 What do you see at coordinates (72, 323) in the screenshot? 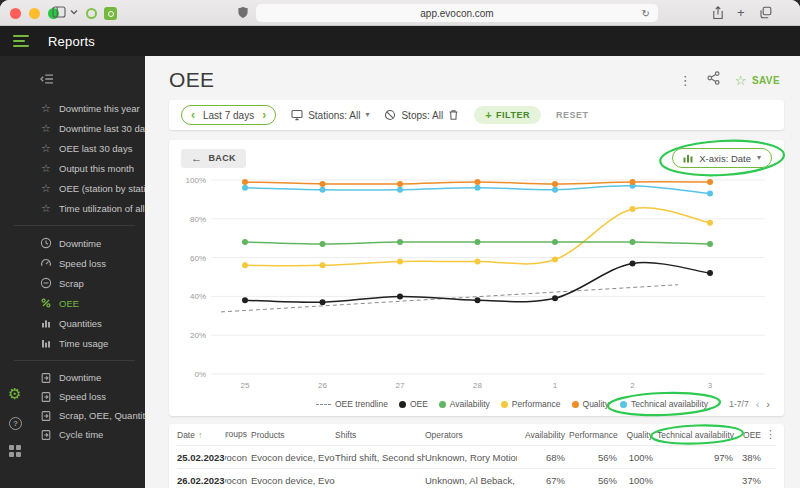
I see `sidebar-item-quantities: Quantities` at bounding box center [72, 323].